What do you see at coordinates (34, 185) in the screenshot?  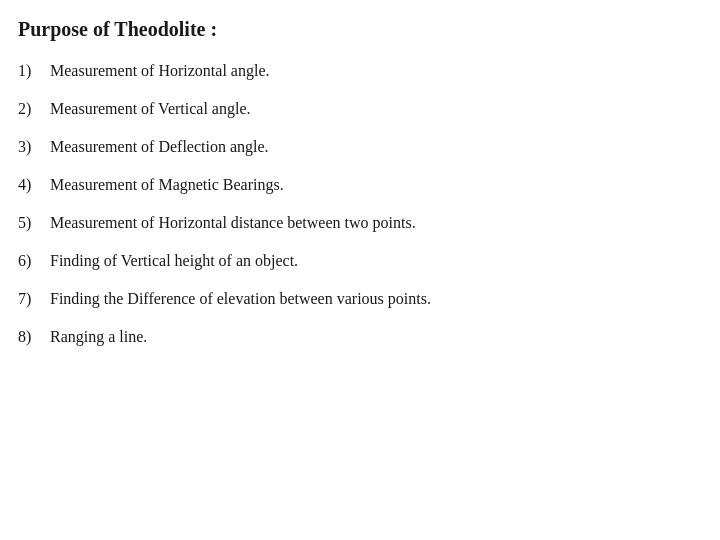 I see `item-number: 4)` at bounding box center [34, 185].